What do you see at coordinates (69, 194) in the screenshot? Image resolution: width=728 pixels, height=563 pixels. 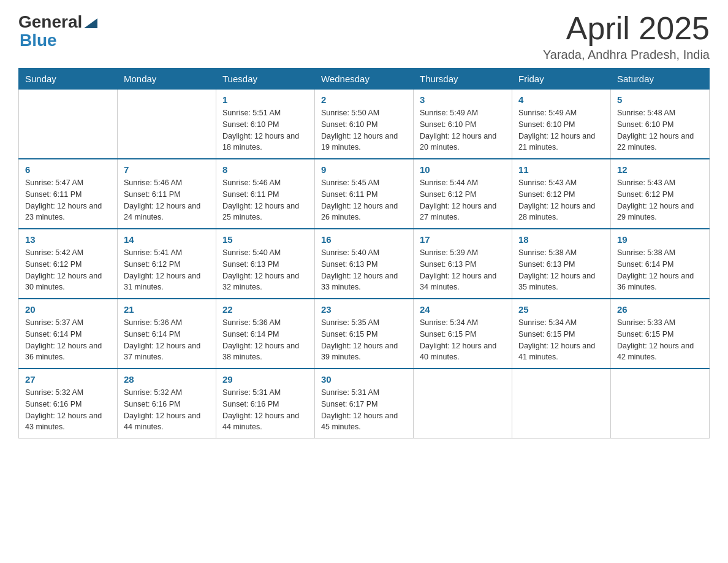 I see `calendar-cell: 6Sunrise: 5:47 AMSunset: 6:11 PMDaylight…` at bounding box center [69, 194].